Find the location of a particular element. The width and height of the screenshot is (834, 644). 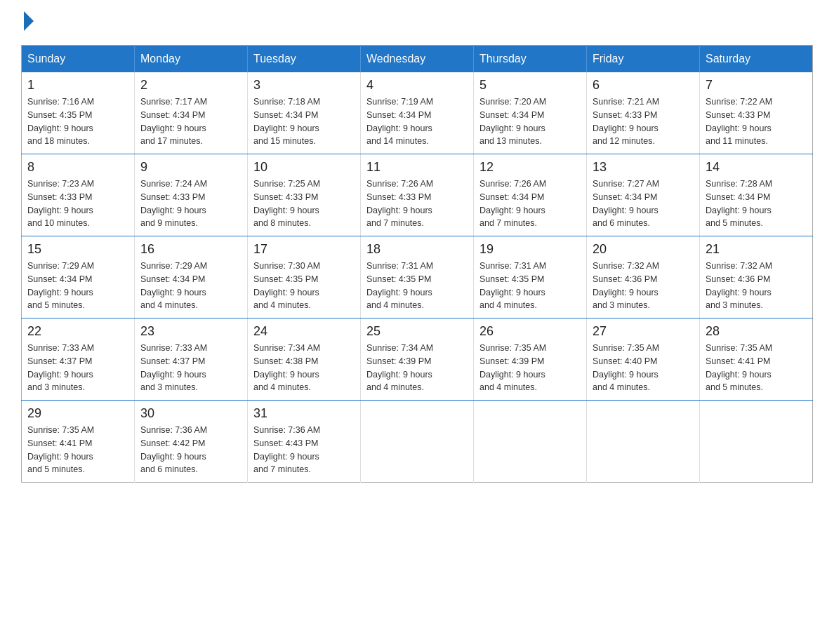

day-info: Sunrise: 7:20 AMSunset: 4:34 PMDaylight:… is located at coordinates (530, 122).